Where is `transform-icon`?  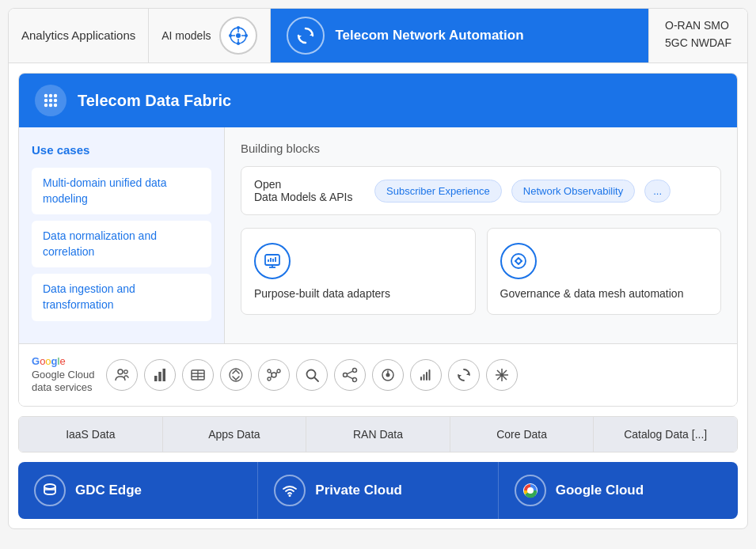 transform-icon is located at coordinates (236, 375).